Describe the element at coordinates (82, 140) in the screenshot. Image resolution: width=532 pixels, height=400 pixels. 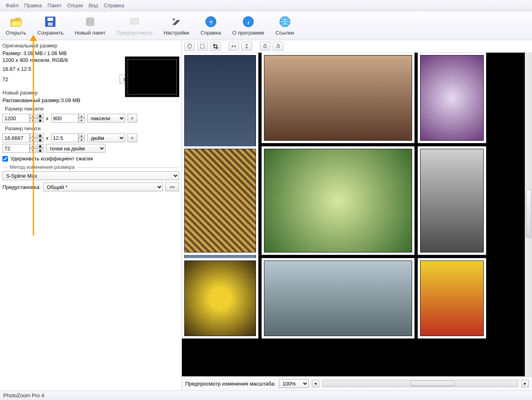
I see `ph-down: ▼` at that location.